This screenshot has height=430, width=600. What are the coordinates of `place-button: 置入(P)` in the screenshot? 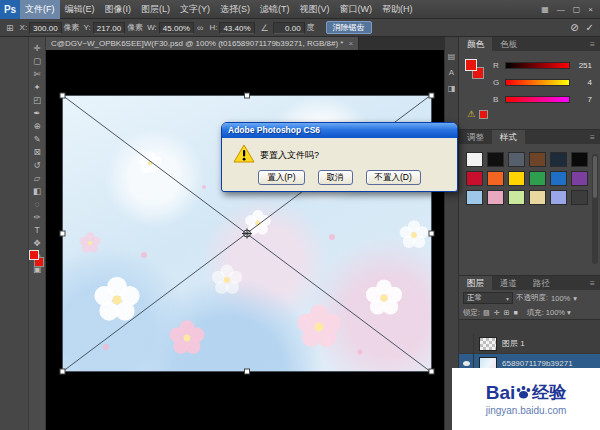 It's located at (281, 178).